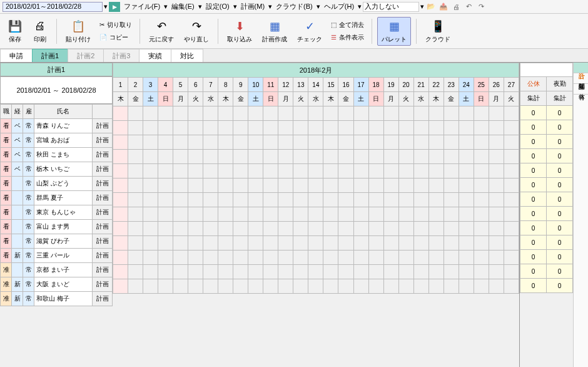 The width and height of the screenshot is (588, 367). Describe the element at coordinates (339, 6) in the screenshot. I see `menu-help: ヘルプ(H)` at that location.